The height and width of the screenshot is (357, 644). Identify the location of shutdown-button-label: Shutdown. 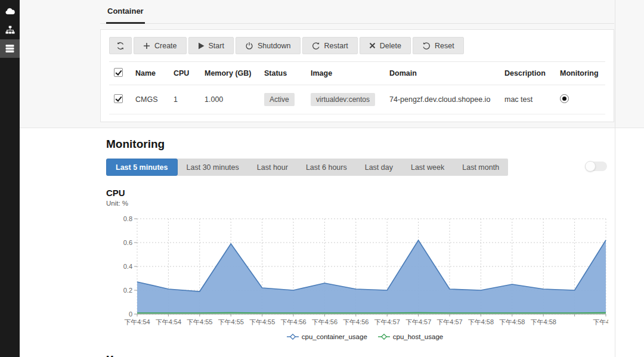
(274, 46).